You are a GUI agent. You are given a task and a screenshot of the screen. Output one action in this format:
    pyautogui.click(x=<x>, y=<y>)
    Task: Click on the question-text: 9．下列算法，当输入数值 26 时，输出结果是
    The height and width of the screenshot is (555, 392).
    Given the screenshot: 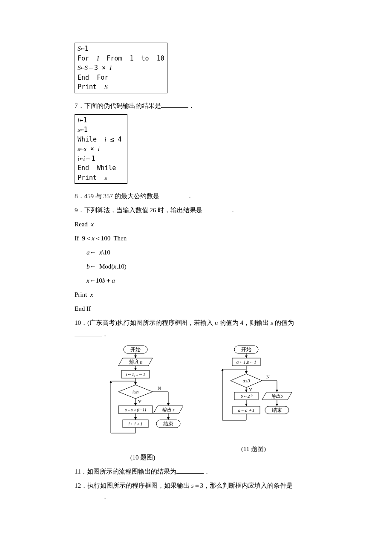 What is the action you would take?
    pyautogui.click(x=138, y=210)
    